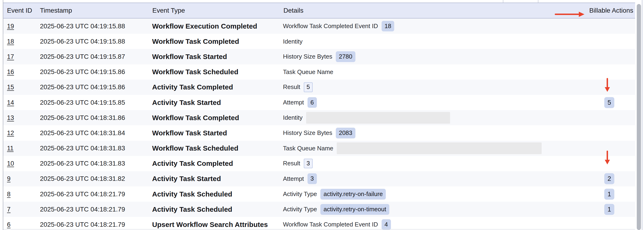 This screenshot has width=644, height=230. What do you see at coordinates (196, 42) in the screenshot?
I see `event-type-cell: Workflow Task Completed` at bounding box center [196, 42].